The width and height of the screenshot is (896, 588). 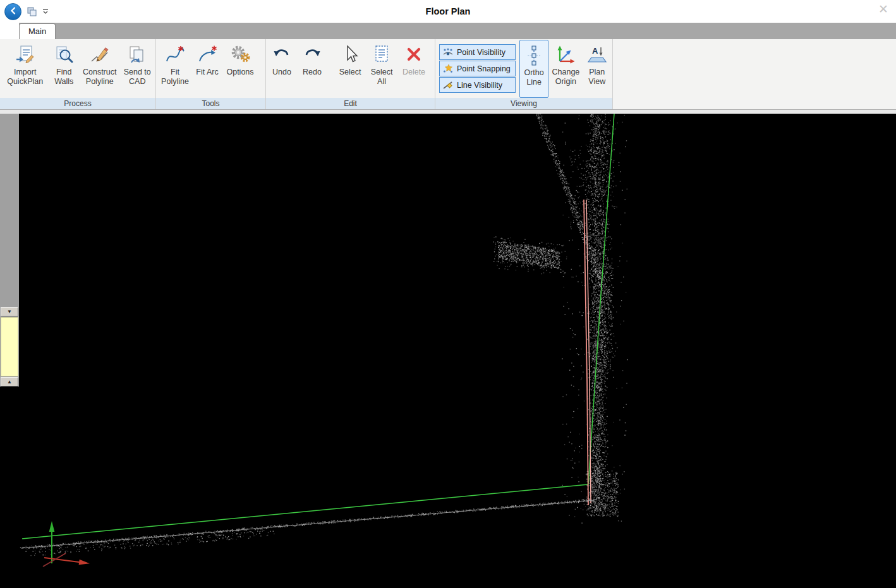 I want to click on send-to-cad-button: Send to CAD, so click(x=137, y=69).